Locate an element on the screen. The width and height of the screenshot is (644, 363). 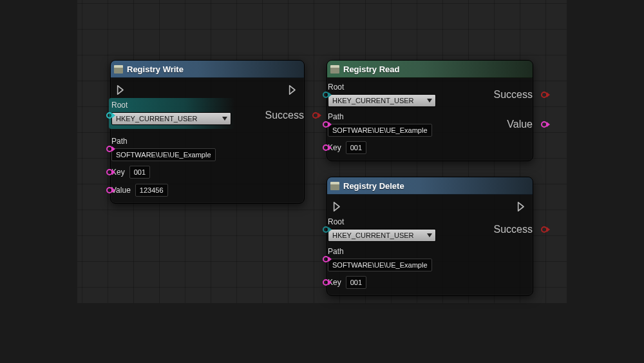
node-registry-read: Registry Read Root HKEY_CURRENT_USER Suc… is located at coordinates (430, 111).